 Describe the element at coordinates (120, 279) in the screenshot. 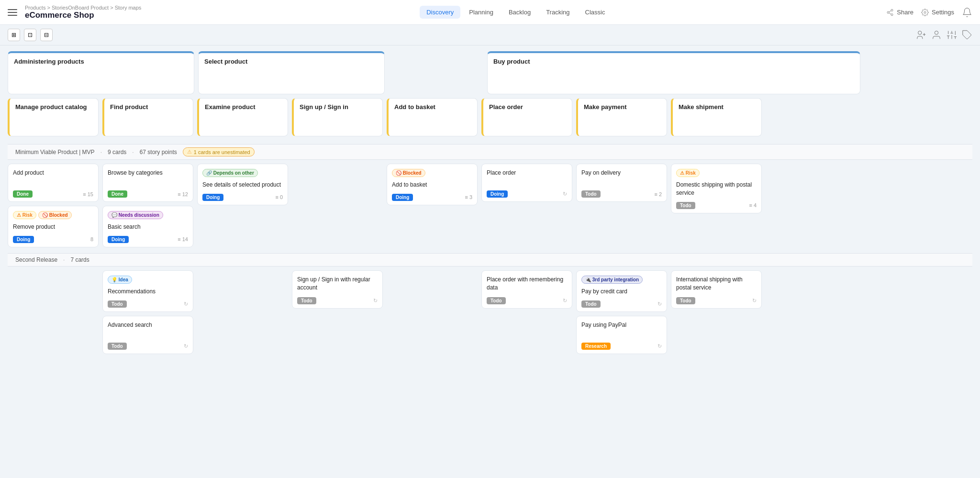

I see `idea-tag: 💡 Idea` at that location.